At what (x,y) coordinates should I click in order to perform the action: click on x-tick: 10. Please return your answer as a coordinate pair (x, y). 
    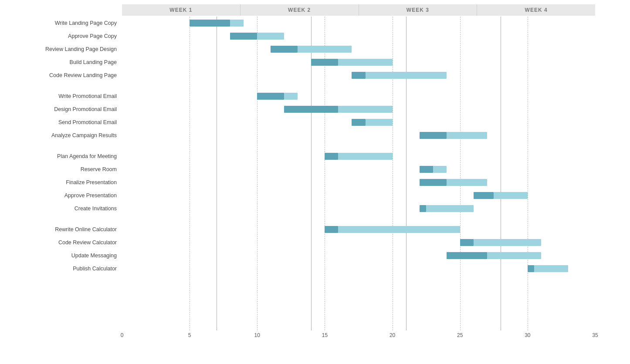
    Looking at the image, I should click on (257, 335).